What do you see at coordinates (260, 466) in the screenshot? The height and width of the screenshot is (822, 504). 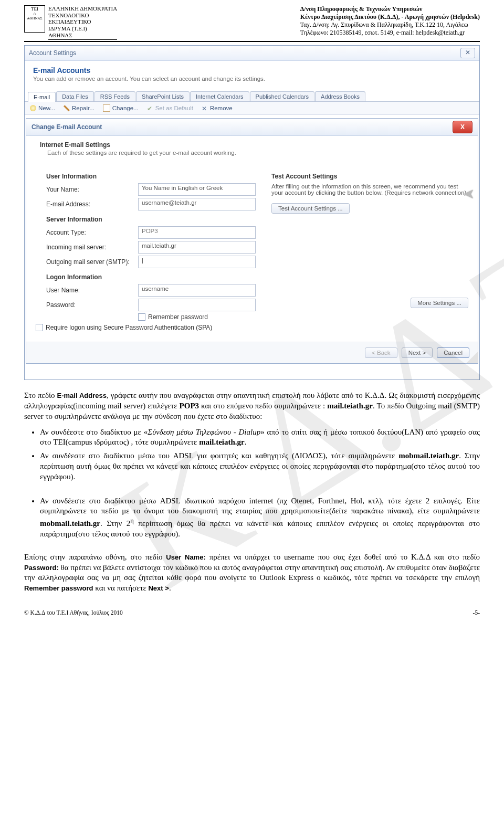 I see `bullet-diodos: Αν συνδέεστε στο διαδίκτυο μέσω του ADSL…` at bounding box center [260, 466].